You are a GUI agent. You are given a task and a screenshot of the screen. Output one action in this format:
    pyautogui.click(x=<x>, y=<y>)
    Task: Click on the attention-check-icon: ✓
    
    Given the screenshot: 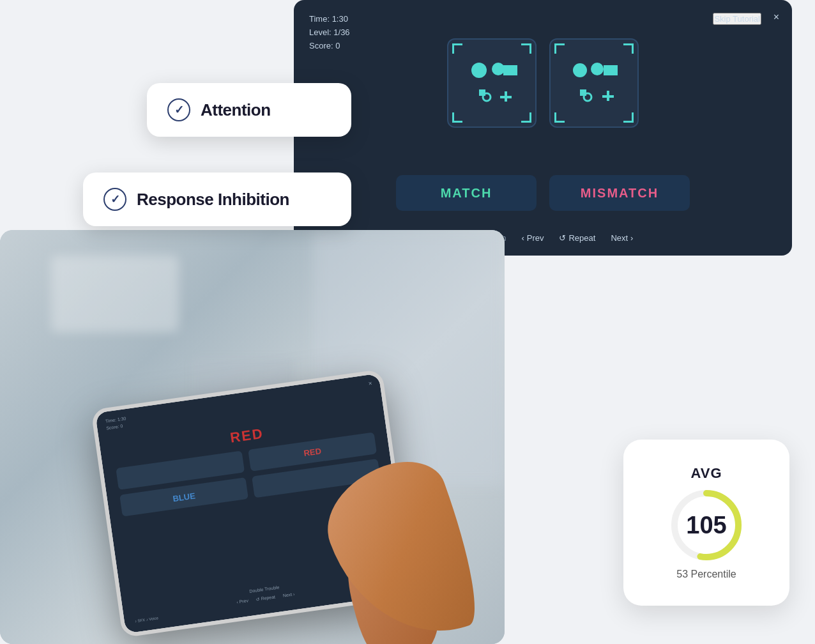 What is the action you would take?
    pyautogui.click(x=179, y=110)
    